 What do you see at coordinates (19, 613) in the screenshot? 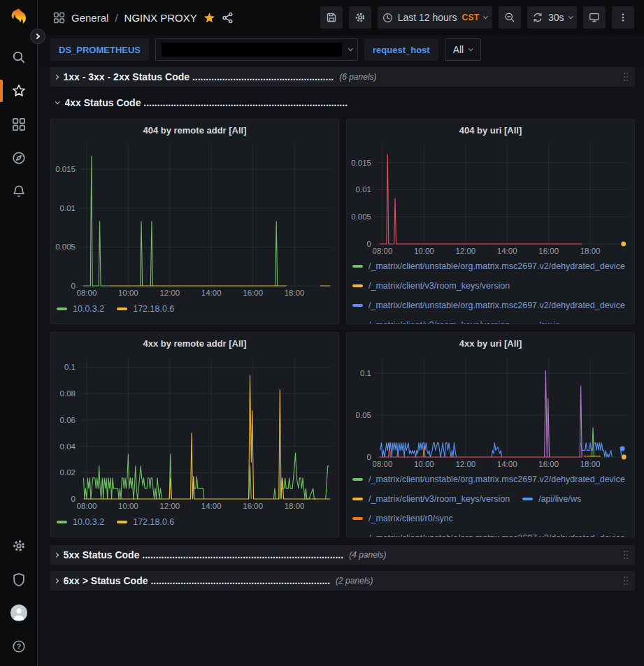
I see `sidebar-item-profile` at bounding box center [19, 613].